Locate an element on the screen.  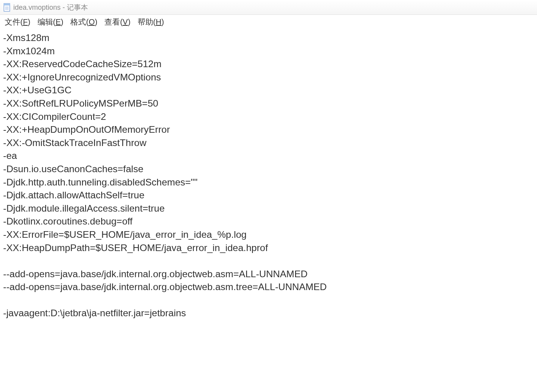
menu-edit: 编辑(E) is located at coordinates (51, 22).